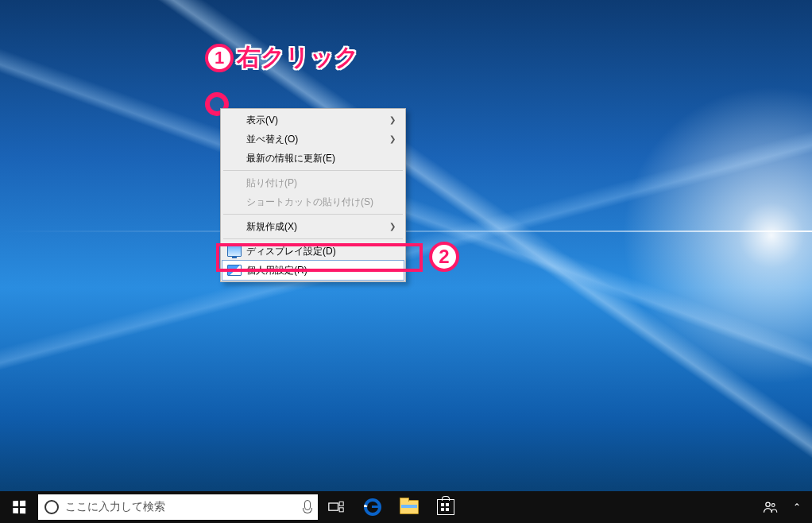 This screenshot has height=523, width=812. Describe the element at coordinates (313, 120) in the screenshot. I see `menu-item-view: 表示(V) ❯` at that location.